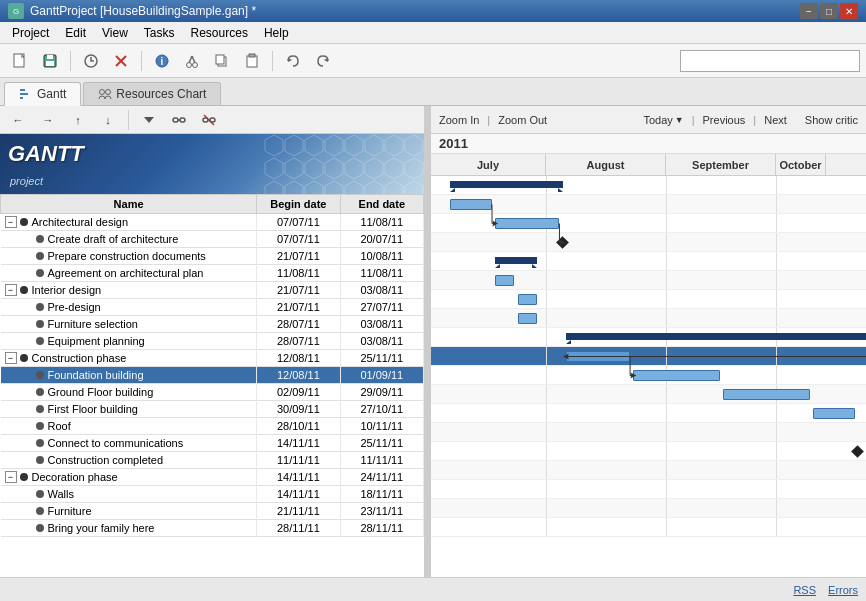 The height and width of the screenshot is (601, 866). Describe the element at coordinates (152, 94) in the screenshot. I see `tab-resources: Resources Chart` at that location.